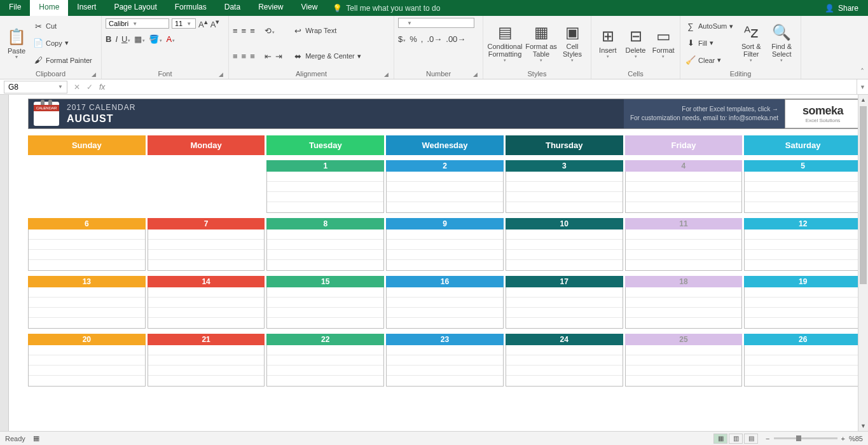 This screenshot has width=868, height=445. I want to click on align-center-icon: ≡, so click(244, 56).